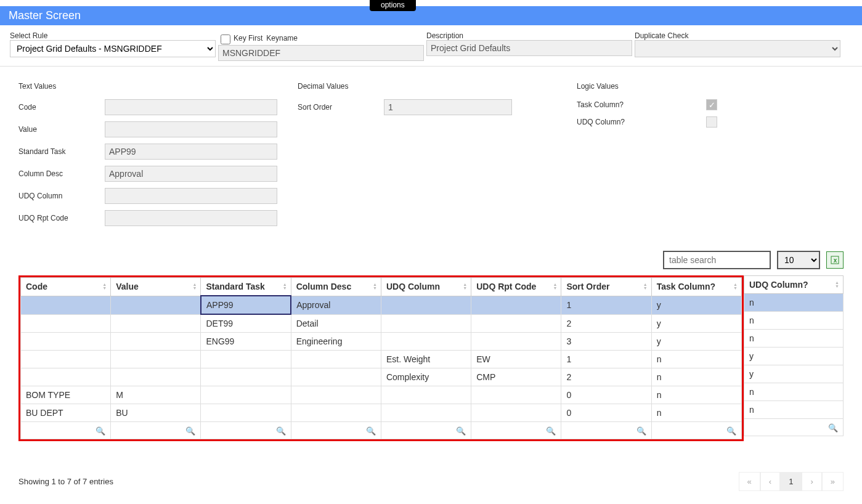 The width and height of the screenshot is (862, 504). Describe the element at coordinates (381, 377) in the screenshot. I see `table-row: ComplexityCMP2n` at that location.